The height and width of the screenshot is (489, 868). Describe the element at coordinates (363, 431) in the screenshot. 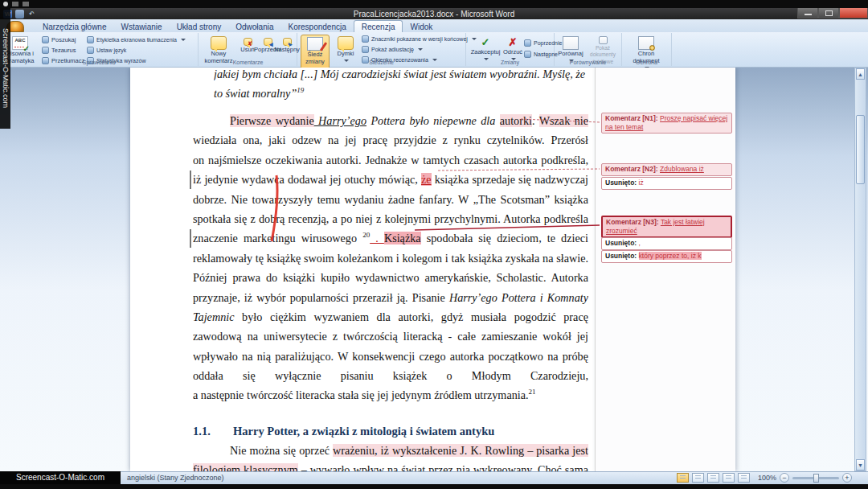

I see `heading-text: Harry Potter, a związki z mitologią i św…` at that location.